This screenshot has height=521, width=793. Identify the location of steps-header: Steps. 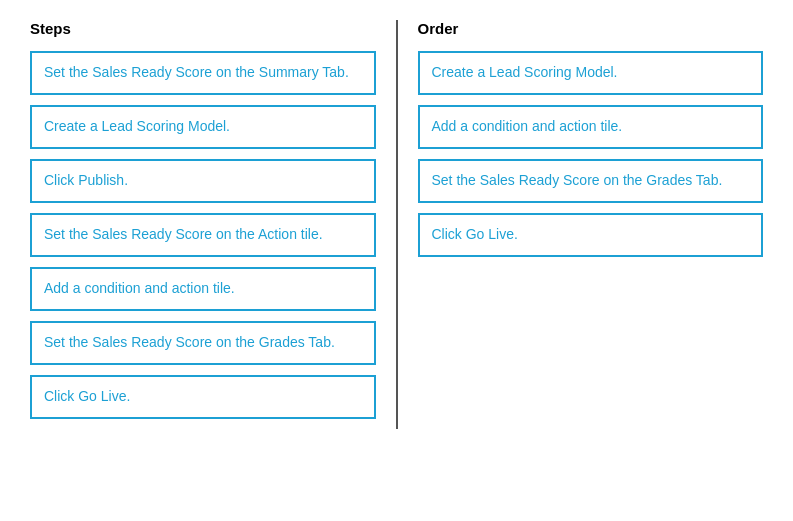
(203, 28).